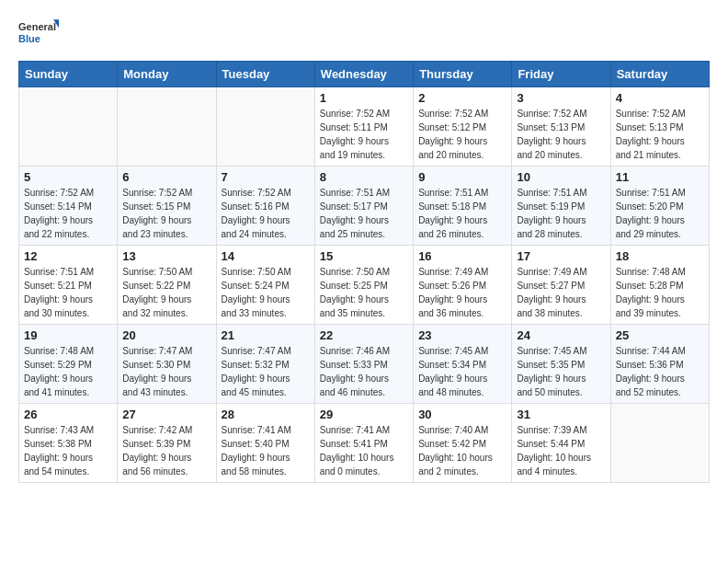 The width and height of the screenshot is (728, 563). I want to click on day-number: 29, so click(364, 414).